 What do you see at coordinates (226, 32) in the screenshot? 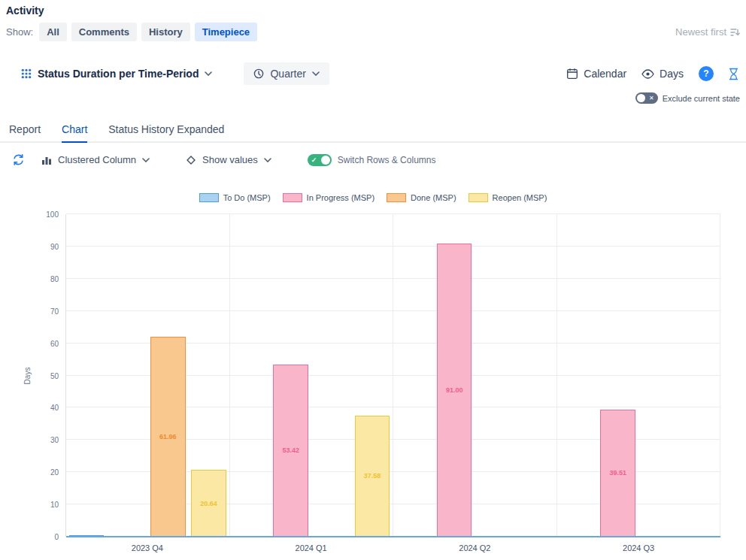
I see `filter-timepiece-button: Timepiece` at bounding box center [226, 32].